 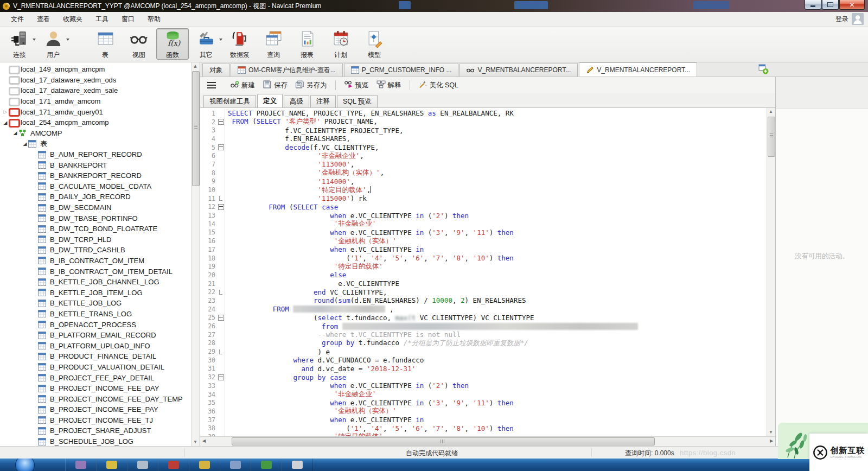 What do you see at coordinates (206, 44) in the screenshot?
I see `toolbar-button-other: 其它` at bounding box center [206, 44].